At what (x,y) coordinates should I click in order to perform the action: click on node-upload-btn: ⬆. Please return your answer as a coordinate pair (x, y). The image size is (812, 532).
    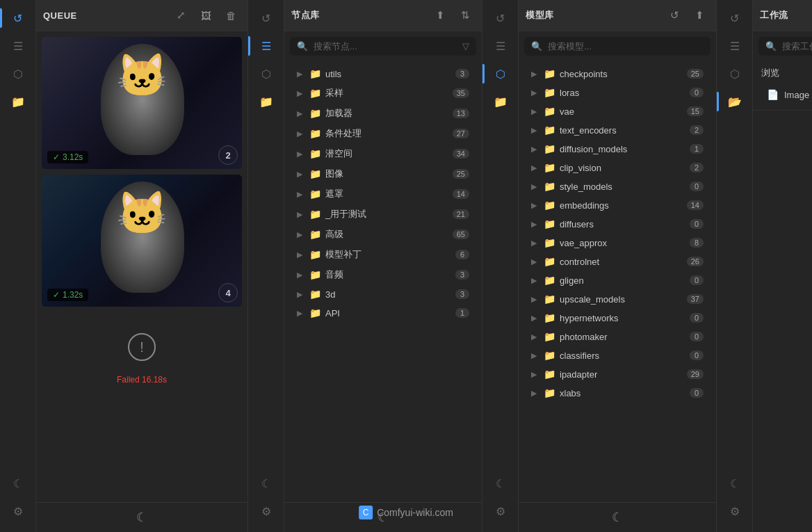
    Looking at the image, I should click on (440, 15).